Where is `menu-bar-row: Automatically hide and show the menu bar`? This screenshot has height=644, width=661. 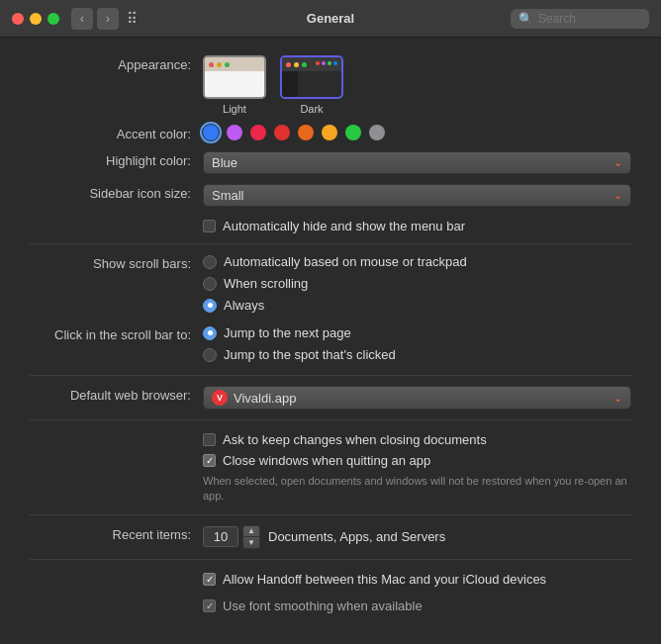
menu-bar-row: Automatically hide and show the menu bar is located at coordinates (330, 226).